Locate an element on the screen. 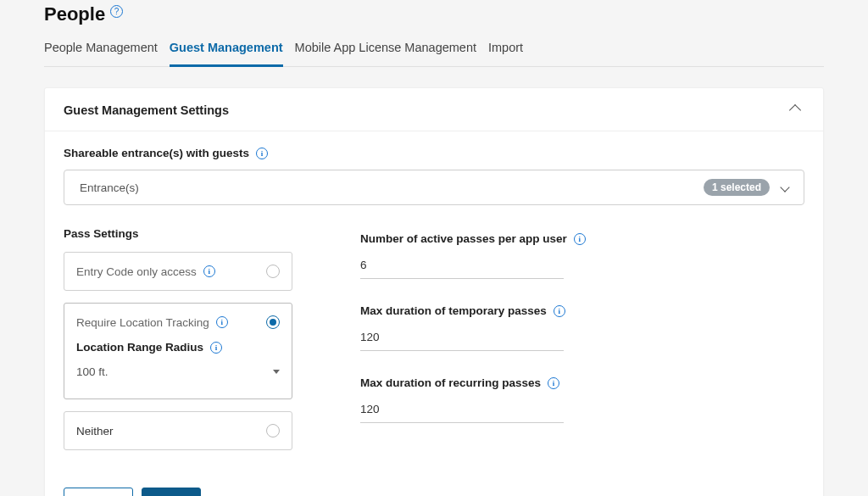 Image resolution: width=868 pixels, height=496 pixels. pass-settings-label: Pass Settings is located at coordinates (178, 234).